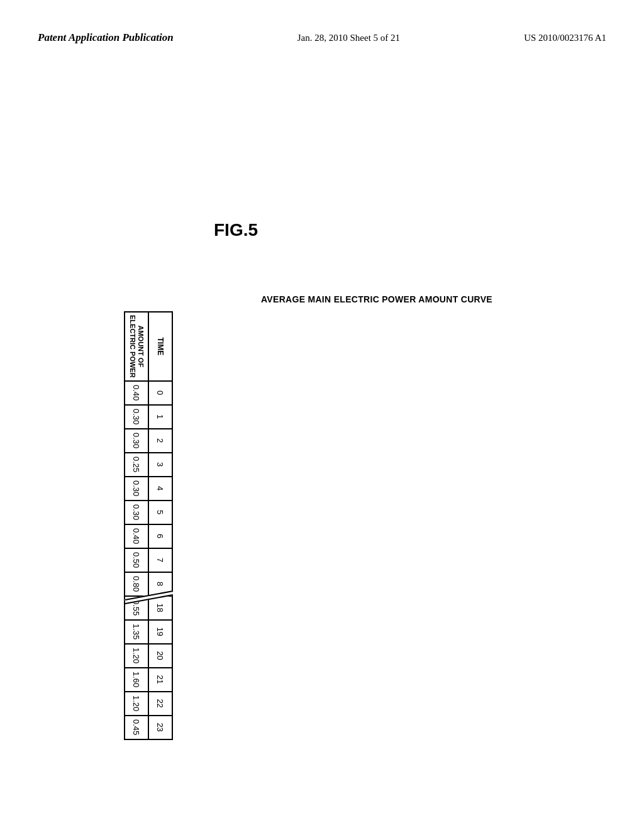  I want to click on patent-header: Patent Application Publication Jan. 28, …, so click(322, 38).